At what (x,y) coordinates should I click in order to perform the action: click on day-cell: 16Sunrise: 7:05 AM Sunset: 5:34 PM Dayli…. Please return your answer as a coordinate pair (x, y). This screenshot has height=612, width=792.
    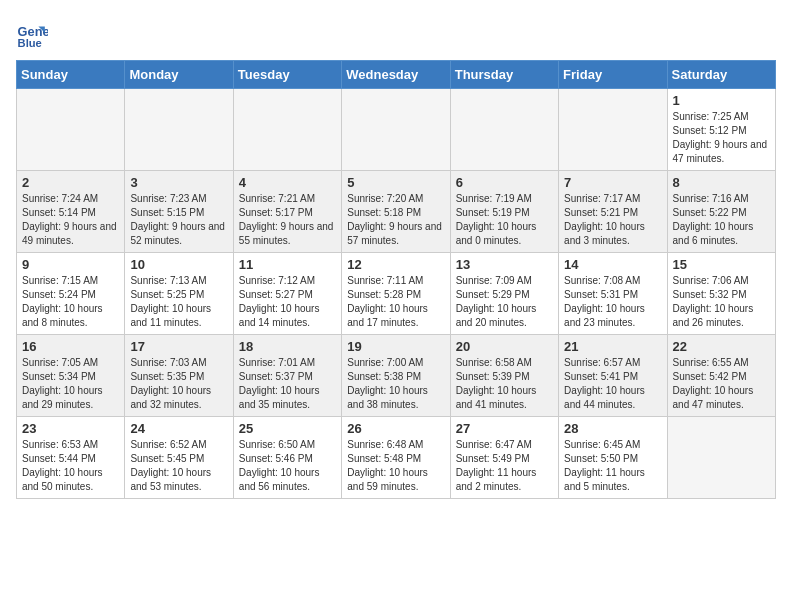
    Looking at the image, I should click on (71, 376).